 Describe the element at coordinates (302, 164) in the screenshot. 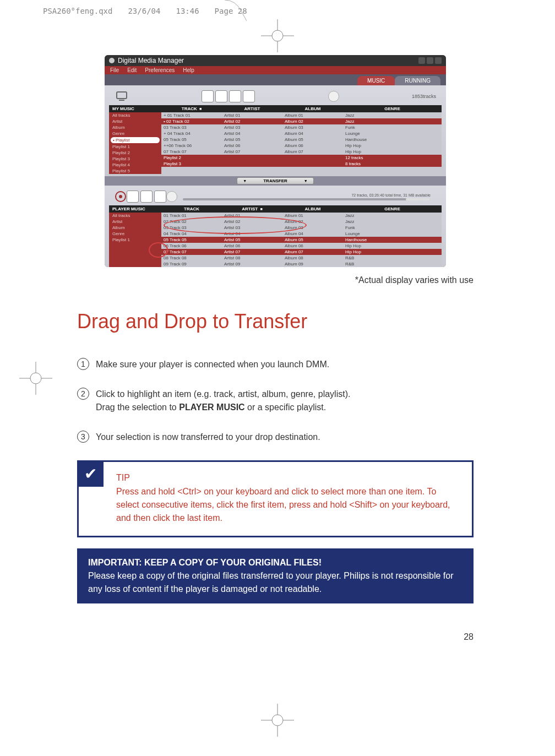

I see `table-row: Playlist 38 tracks` at that location.